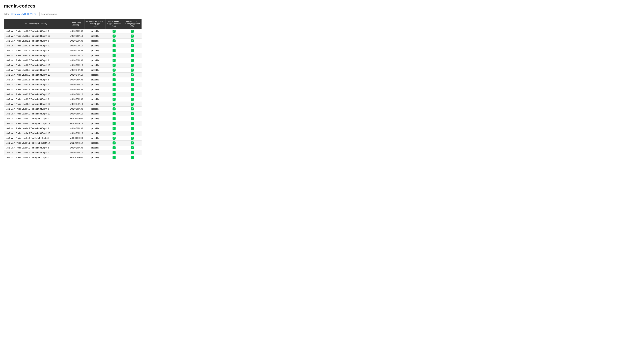 The image size is (644, 362). Describe the element at coordinates (36, 31) in the screenshot. I see `codec-name: AV1 Main Profile Level 2.0 Tier Main Bit…` at that location.